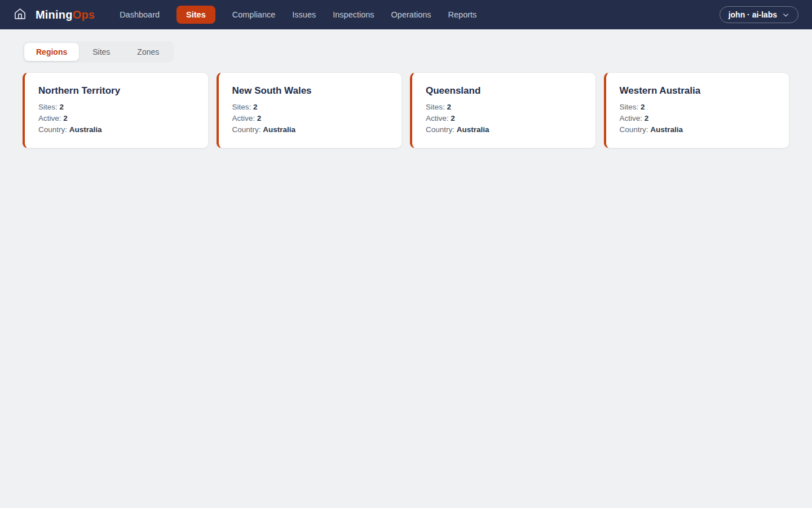  I want to click on nav-item-reports: Reports, so click(462, 15).